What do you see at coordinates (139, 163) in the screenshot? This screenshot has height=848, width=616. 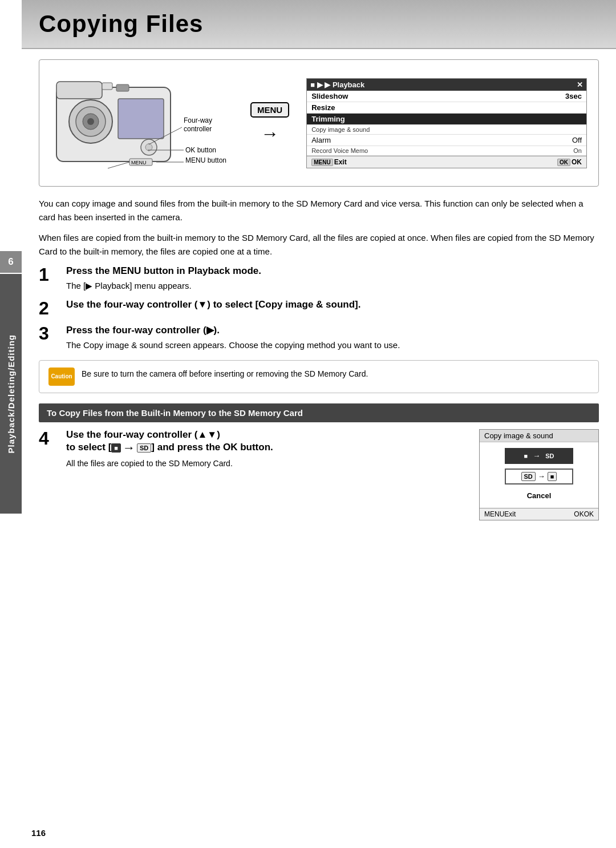 I see `svg-text: MENU` at bounding box center [139, 163].